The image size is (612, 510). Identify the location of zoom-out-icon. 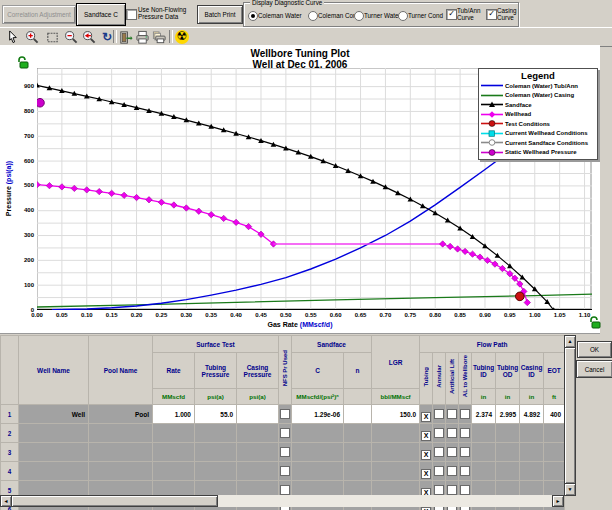
(71, 37).